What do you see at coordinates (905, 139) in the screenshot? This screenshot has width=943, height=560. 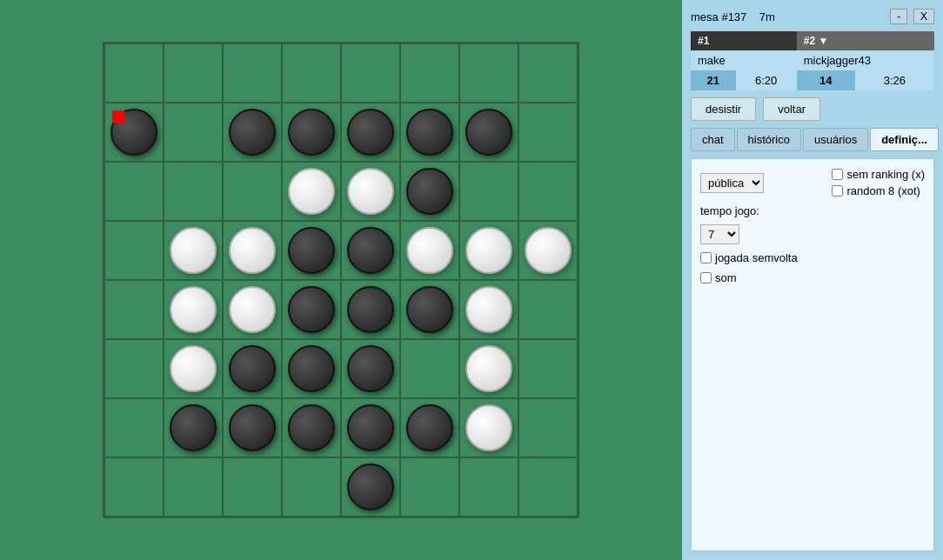 I see `tab-definicao: definiç...` at bounding box center [905, 139].